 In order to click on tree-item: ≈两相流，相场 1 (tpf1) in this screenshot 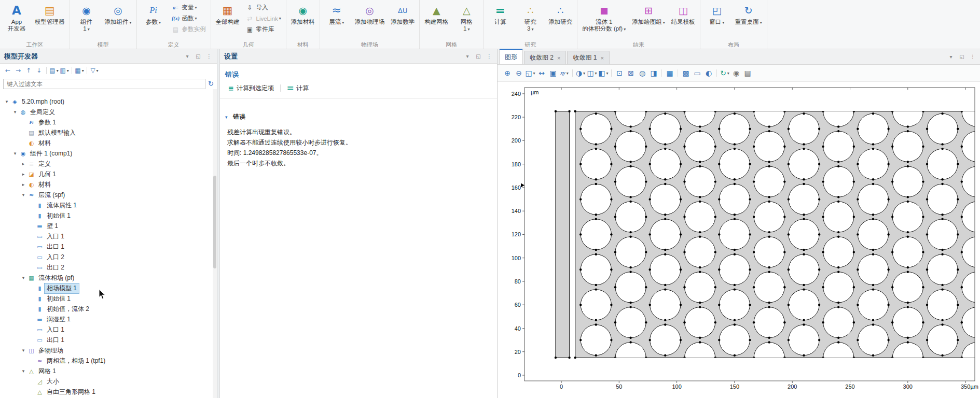, I will do `click(106, 361)`.